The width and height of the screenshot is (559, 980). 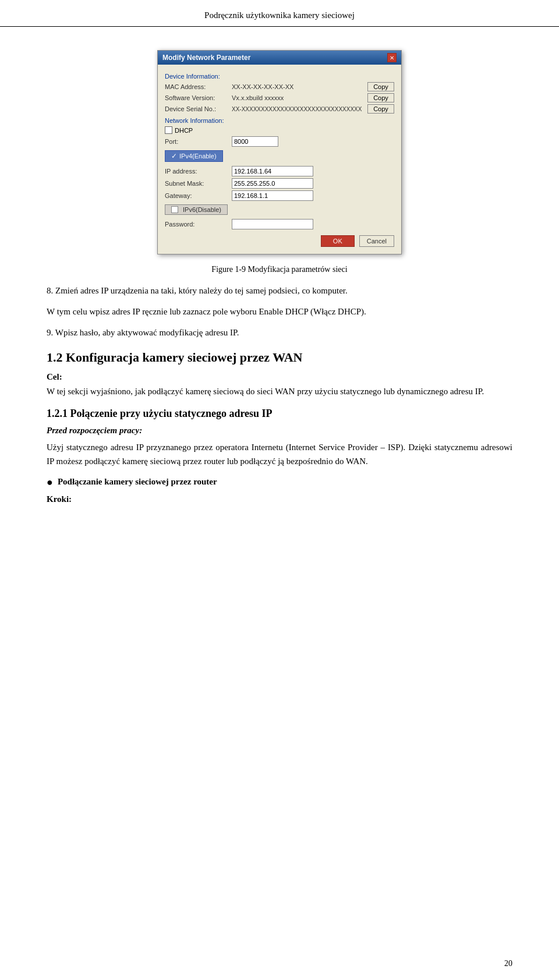 What do you see at coordinates (381, 109) in the screenshot?
I see `copy-serial-button: Copy` at bounding box center [381, 109].